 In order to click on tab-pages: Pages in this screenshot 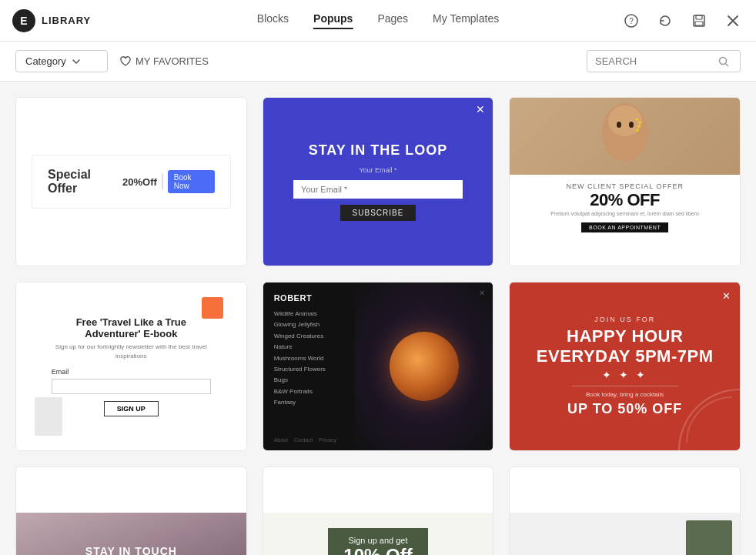, I will do `click(393, 21)`.